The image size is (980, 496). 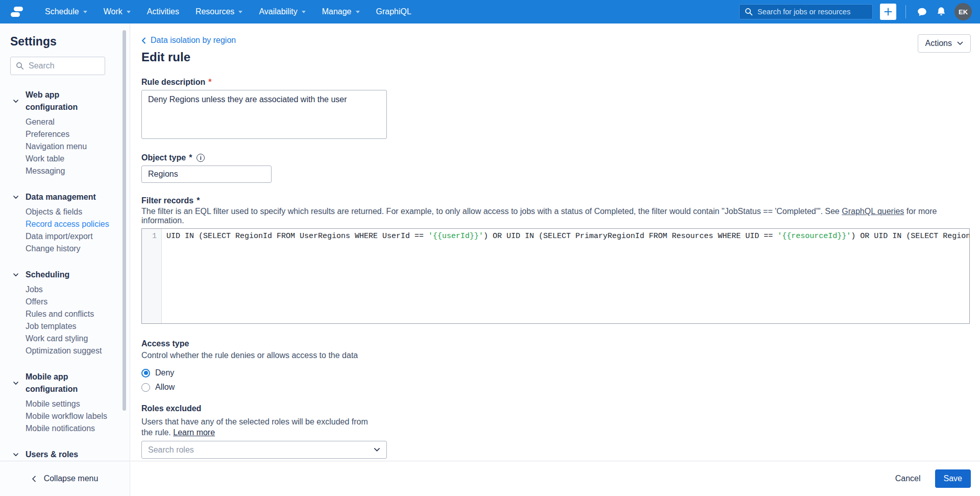 What do you see at coordinates (555, 409) in the screenshot?
I see `roles-excluded-label: Roles excluded` at bounding box center [555, 409].